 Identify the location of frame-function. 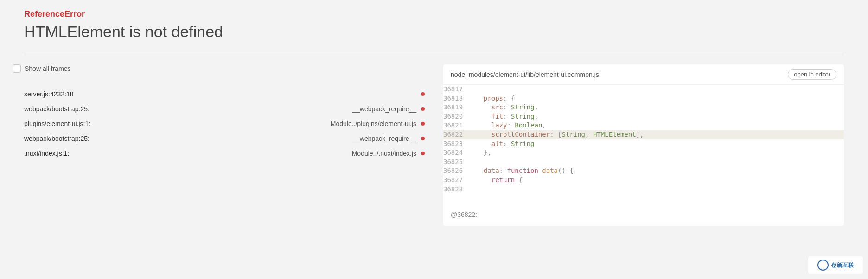
(423, 94).